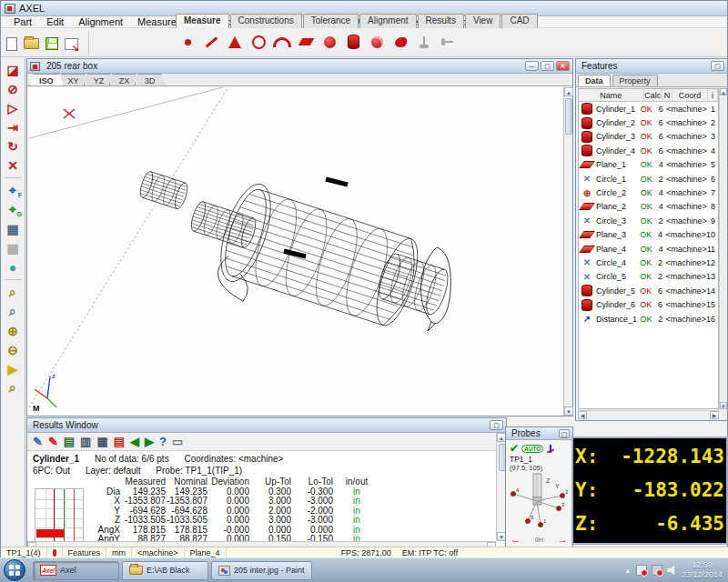 Image resolution: width=728 pixels, height=582 pixels. I want to click on edit-pen-icon: ✎, so click(38, 442).